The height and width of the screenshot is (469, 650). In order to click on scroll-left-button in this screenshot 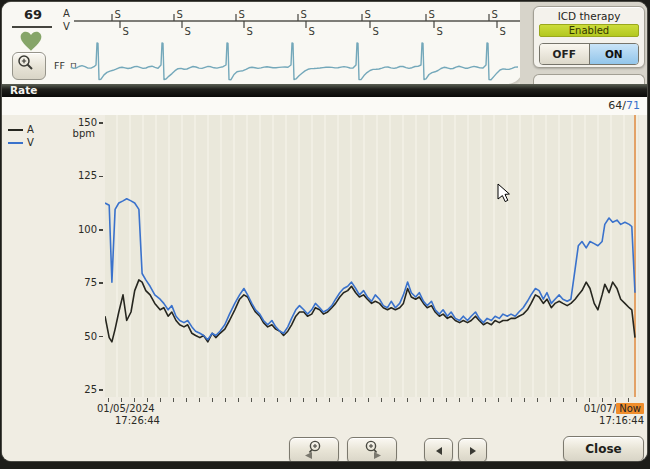, I will do `click(438, 450)`.